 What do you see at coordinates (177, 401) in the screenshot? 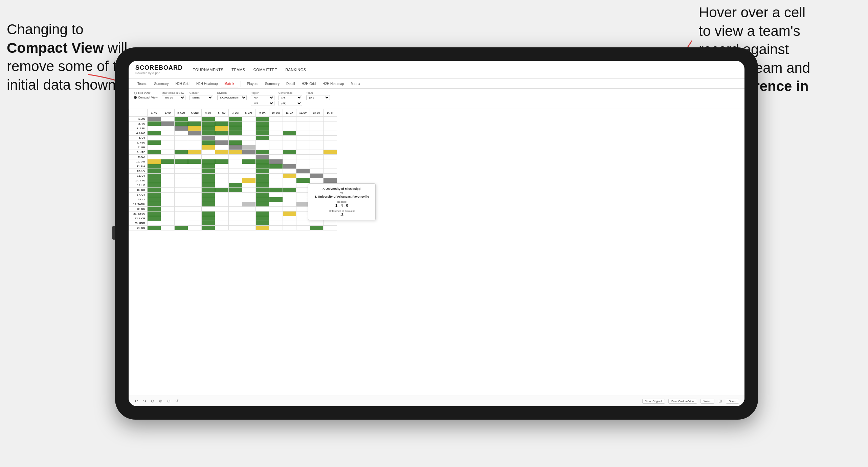
I see `reset-icon: ↺` at bounding box center [177, 401].